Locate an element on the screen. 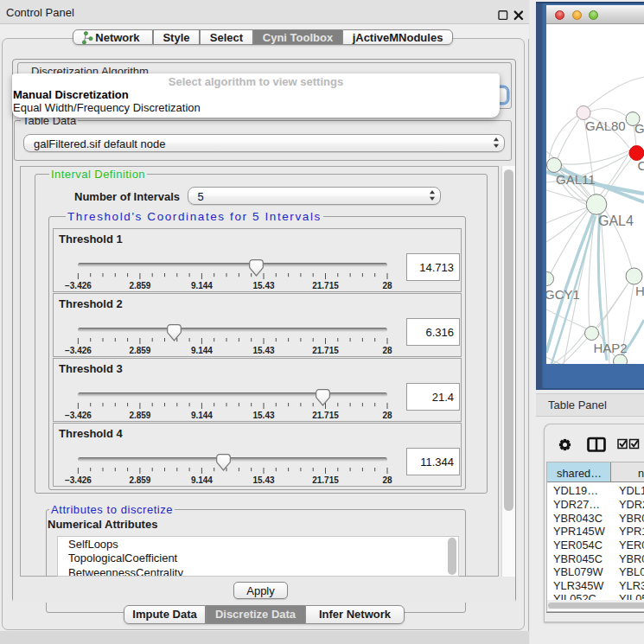  svg-text: GAL7 is located at coordinates (640, 128).